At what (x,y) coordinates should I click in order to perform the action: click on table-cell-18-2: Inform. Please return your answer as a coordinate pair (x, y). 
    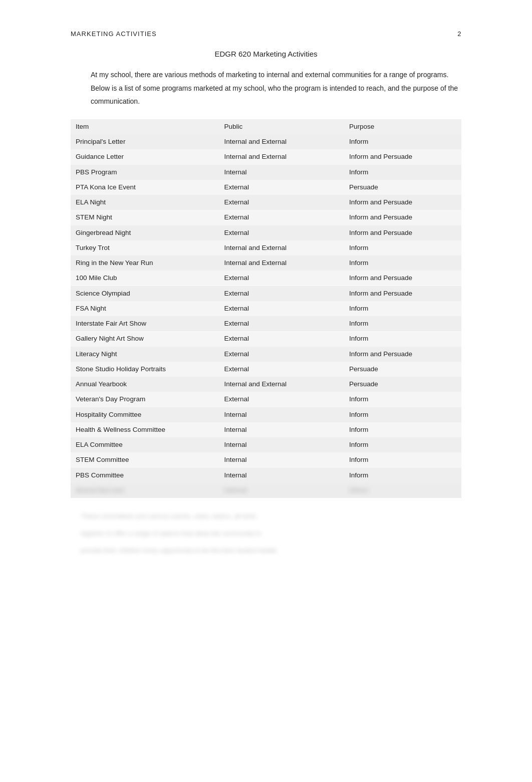
    Looking at the image, I should click on (403, 415).